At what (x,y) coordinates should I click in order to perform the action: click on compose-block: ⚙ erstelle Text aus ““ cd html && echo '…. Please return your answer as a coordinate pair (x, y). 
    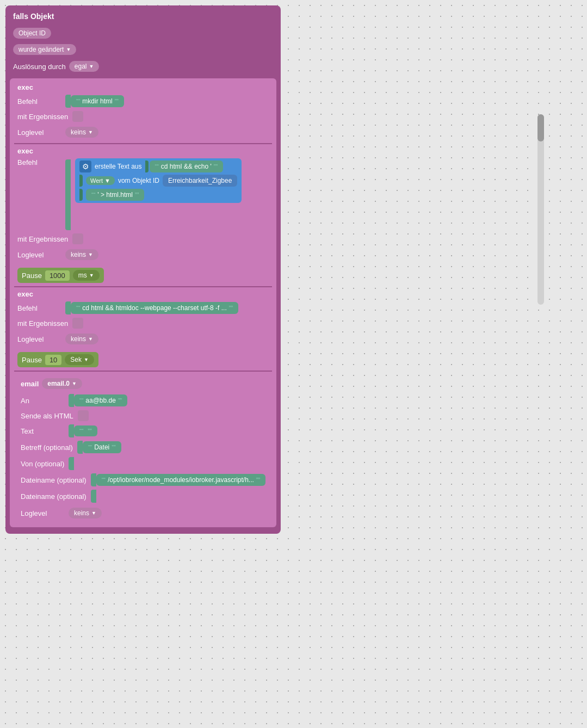
    Looking at the image, I should click on (158, 181).